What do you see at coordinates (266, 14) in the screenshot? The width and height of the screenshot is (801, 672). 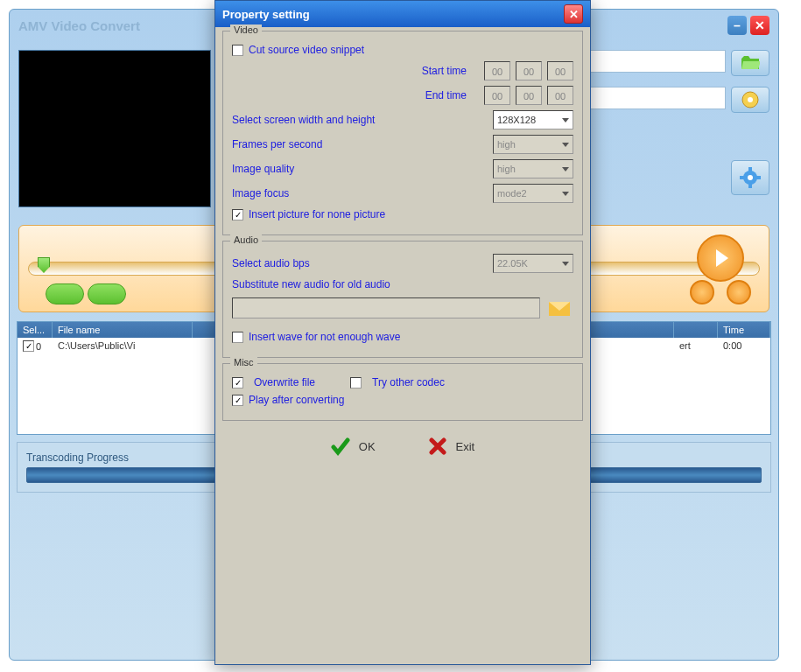 I see `modal-title: Property setting` at bounding box center [266, 14].